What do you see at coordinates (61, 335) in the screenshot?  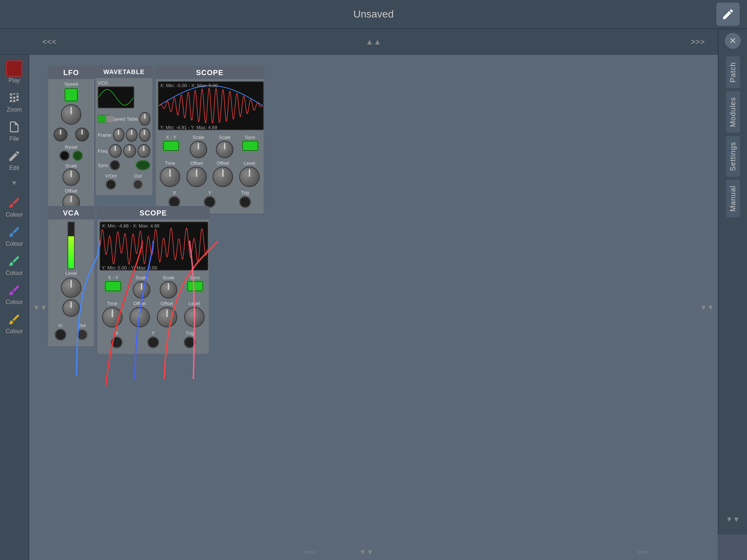 I see `vca-in-jack` at bounding box center [61, 335].